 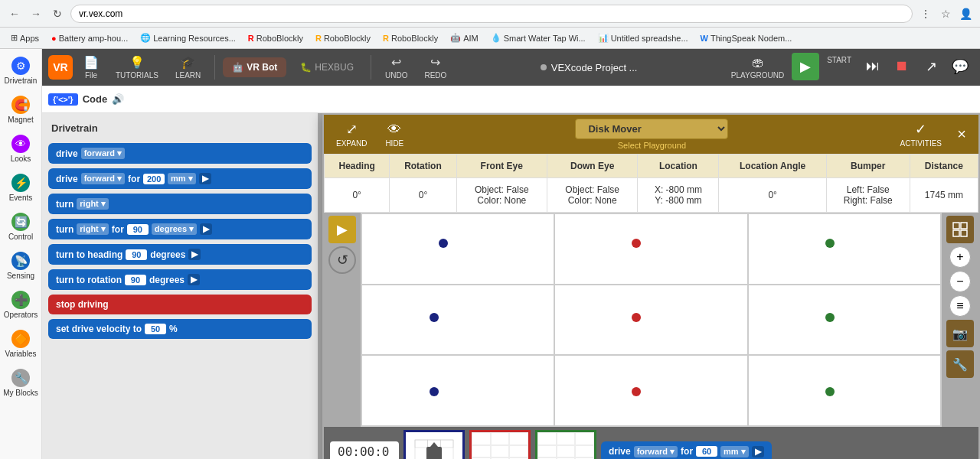 I want to click on activities-button: ✓ ACTIVITIES, so click(x=921, y=135).